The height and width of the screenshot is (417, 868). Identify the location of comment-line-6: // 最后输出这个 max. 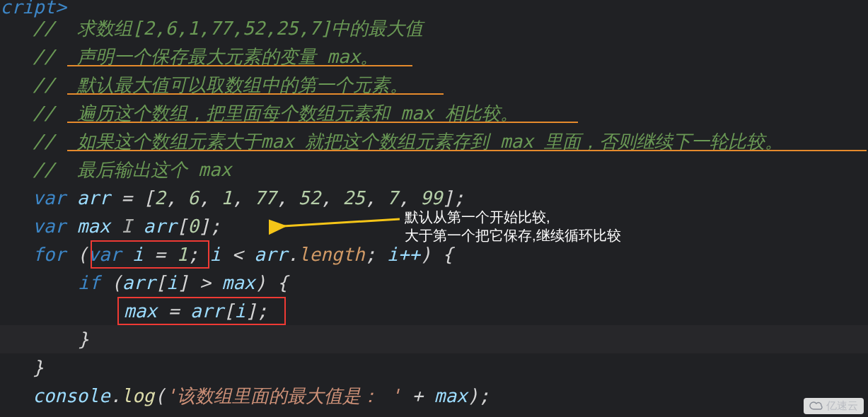
(434, 170).